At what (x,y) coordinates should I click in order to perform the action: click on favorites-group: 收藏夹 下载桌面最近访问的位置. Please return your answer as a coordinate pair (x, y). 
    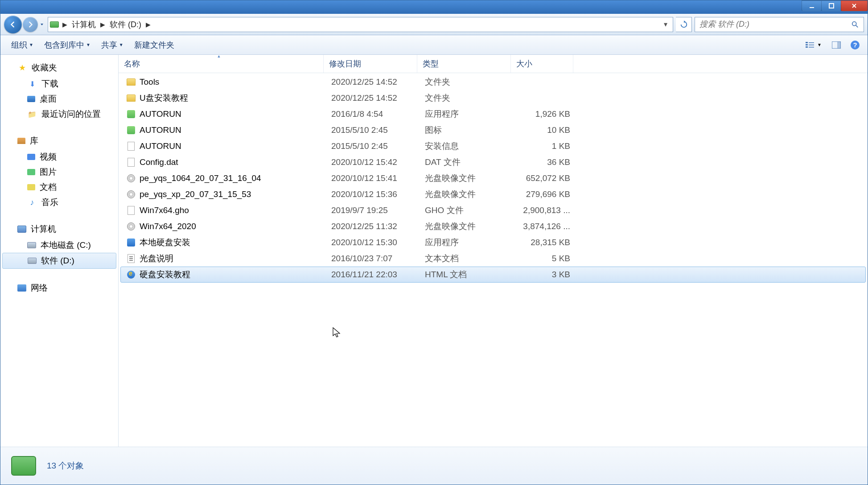
    Looking at the image, I should click on (59, 90).